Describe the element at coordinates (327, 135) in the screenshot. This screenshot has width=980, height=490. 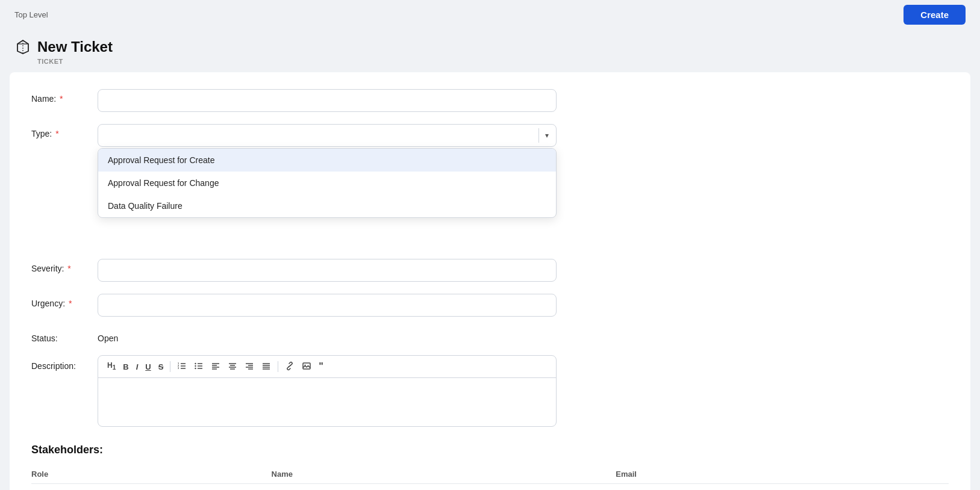
I see `type-dropdown-container: ▾ Approval Request for Create Approval R…` at that location.